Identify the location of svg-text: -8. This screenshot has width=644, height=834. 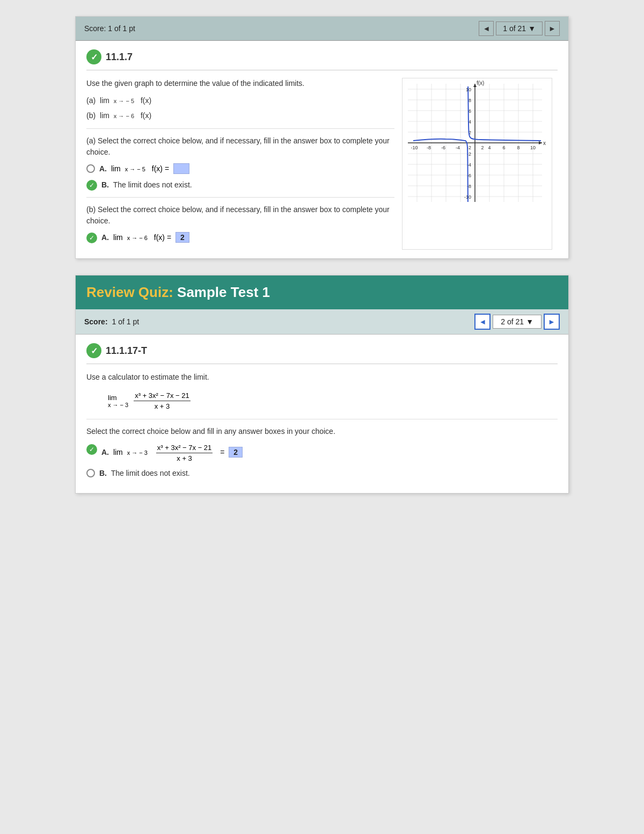
(429, 148).